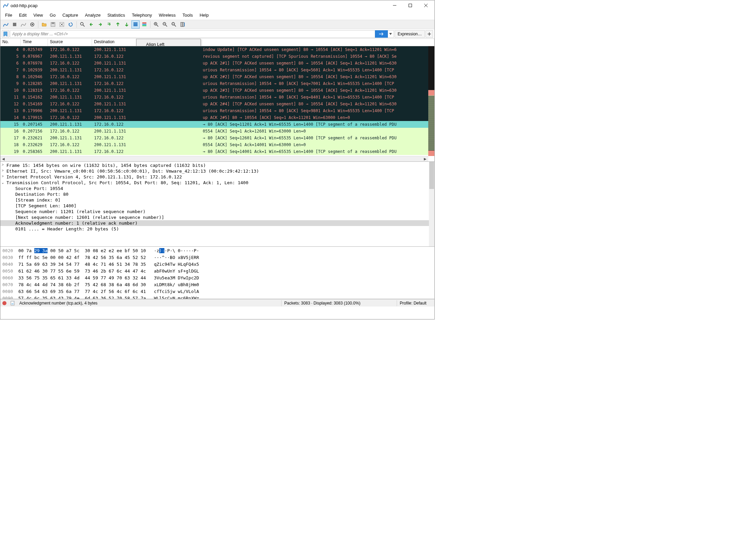  Describe the element at coordinates (217, 285) in the screenshot. I see `hex-line: 0070 78 4c 44 4d 74 38 6b 2f 75 42 68 38…` at that location.